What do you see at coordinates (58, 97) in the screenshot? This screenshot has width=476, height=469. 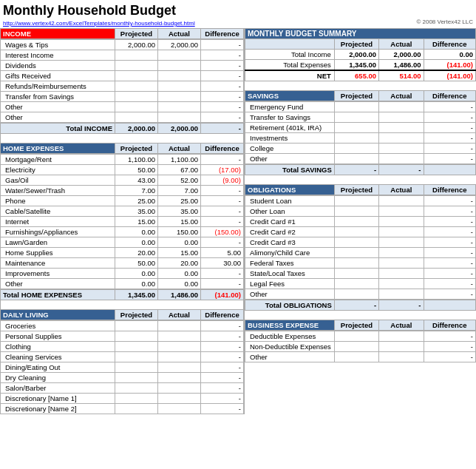 I see `table-row: Transfer from Savings` at bounding box center [58, 97].